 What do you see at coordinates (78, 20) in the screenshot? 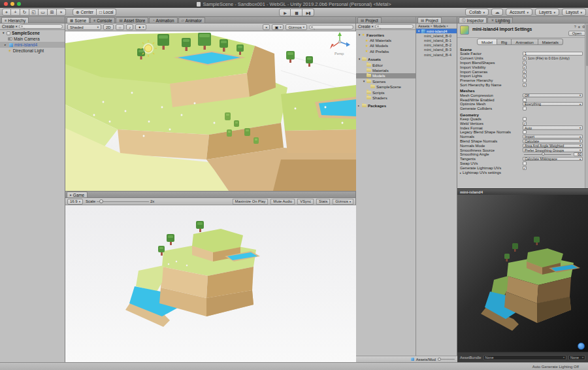
I see `tab-scene: ▦Scene` at bounding box center [78, 20].